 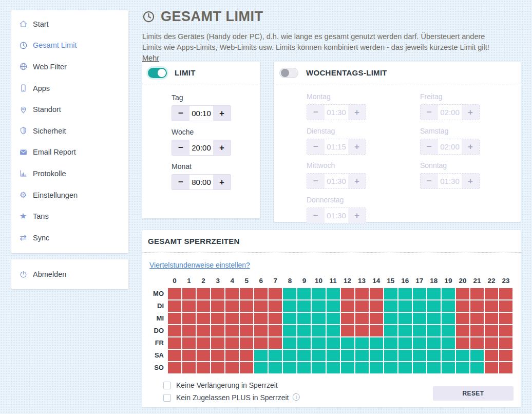 What do you see at coordinates (70, 216) in the screenshot?
I see `sidebar-item-tans: ★Tans` at bounding box center [70, 216].